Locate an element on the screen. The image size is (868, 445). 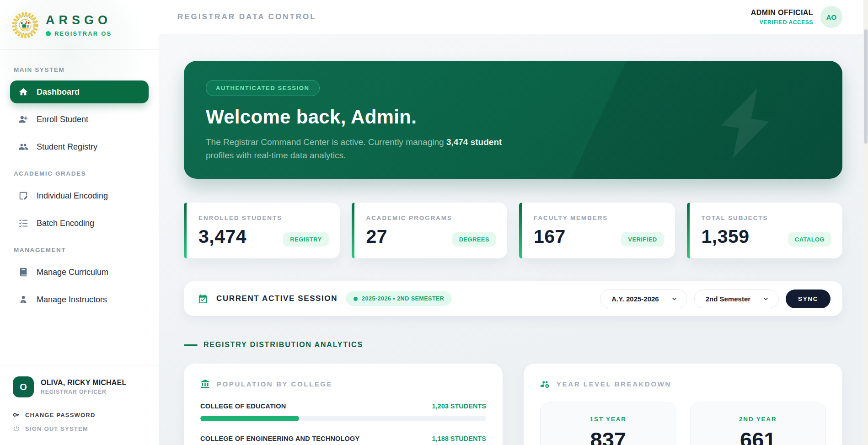
welcome-subtext-suffix: profiles with real-time data analytics. is located at coordinates (276, 155).